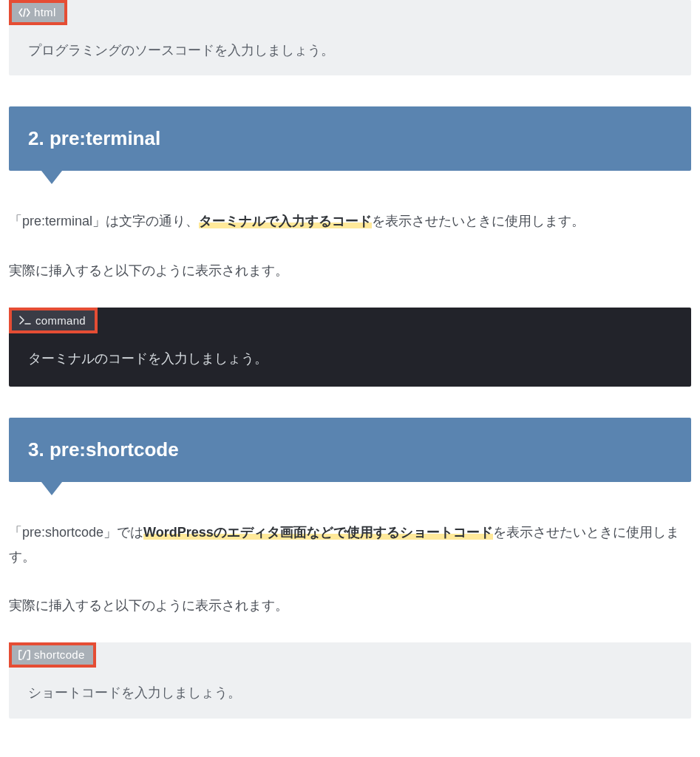 The image size is (700, 757). Describe the element at coordinates (53, 321) in the screenshot. I see `highlight-box: command` at that location.